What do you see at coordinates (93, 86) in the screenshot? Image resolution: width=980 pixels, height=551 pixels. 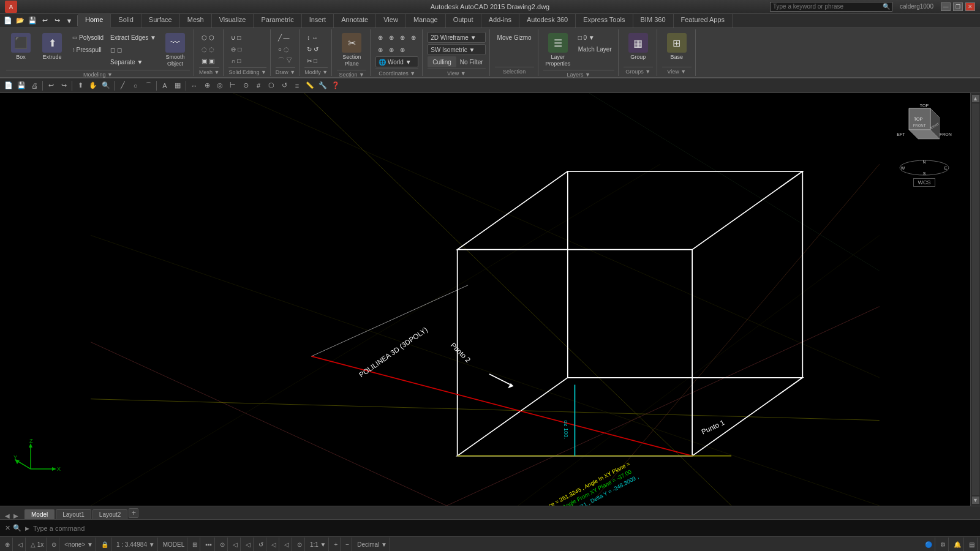 I see `toolbar-pan-btn: ✋` at bounding box center [93, 86].